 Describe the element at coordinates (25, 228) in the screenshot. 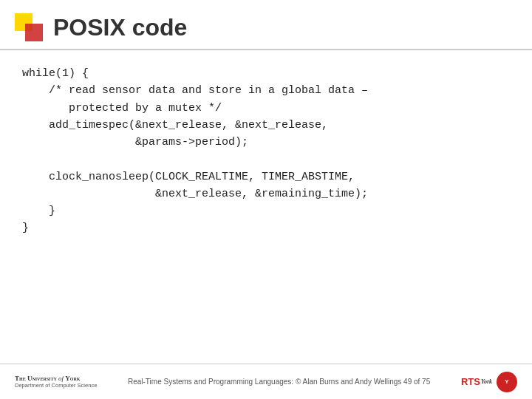

I see `code-line-10: }` at that location.